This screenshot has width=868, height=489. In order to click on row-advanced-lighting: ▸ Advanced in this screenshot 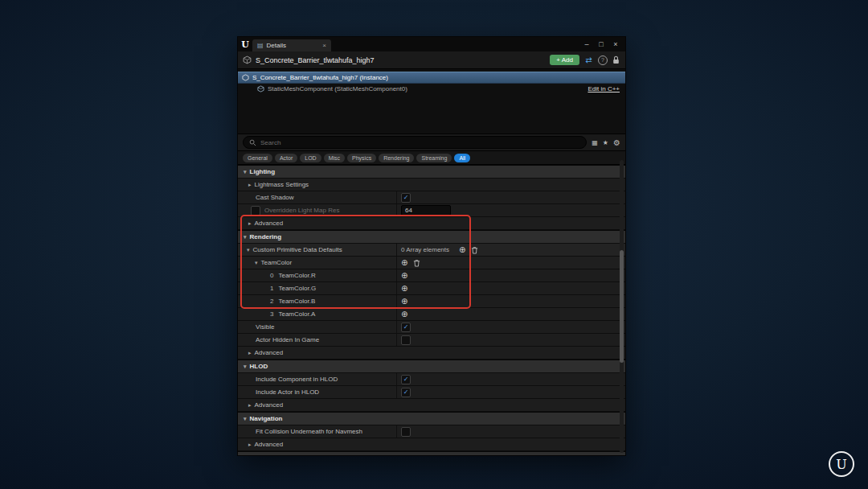, I will do `click(432, 224)`.